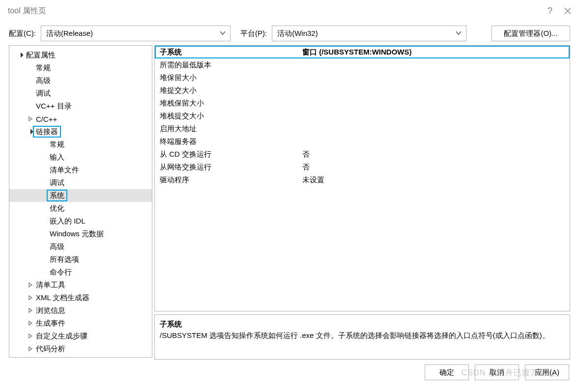 The image size is (579, 392). What do you see at coordinates (81, 298) in the screenshot?
I see `tree-item: XML 文档生成器` at bounding box center [81, 298].